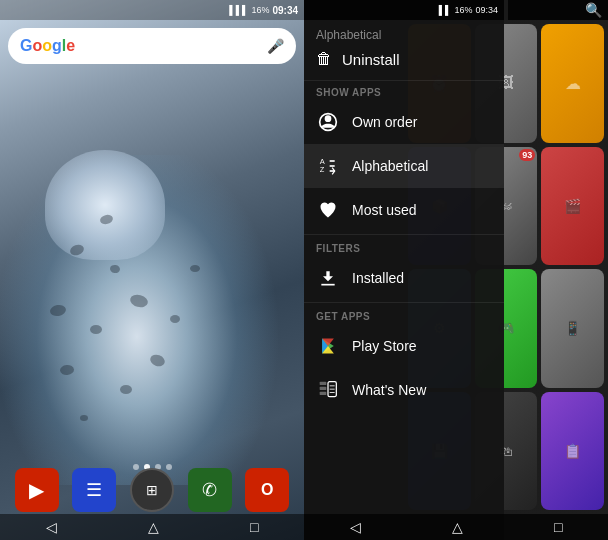 This screenshot has width=608, height=540. What do you see at coordinates (328, 210) in the screenshot?
I see `heart-icon` at bounding box center [328, 210].